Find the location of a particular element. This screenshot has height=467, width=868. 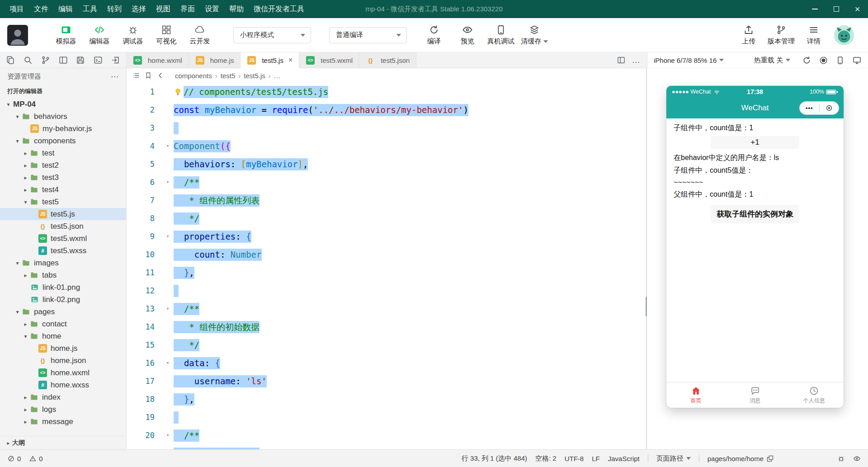

tree-item-home-wxml: <>home.wxml is located at coordinates (63, 373).